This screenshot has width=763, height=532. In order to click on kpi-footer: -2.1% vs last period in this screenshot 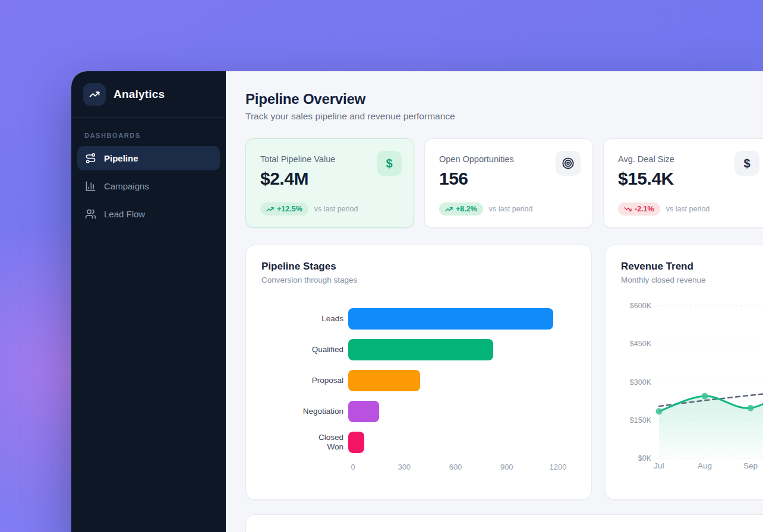, I will do `click(664, 209)`.